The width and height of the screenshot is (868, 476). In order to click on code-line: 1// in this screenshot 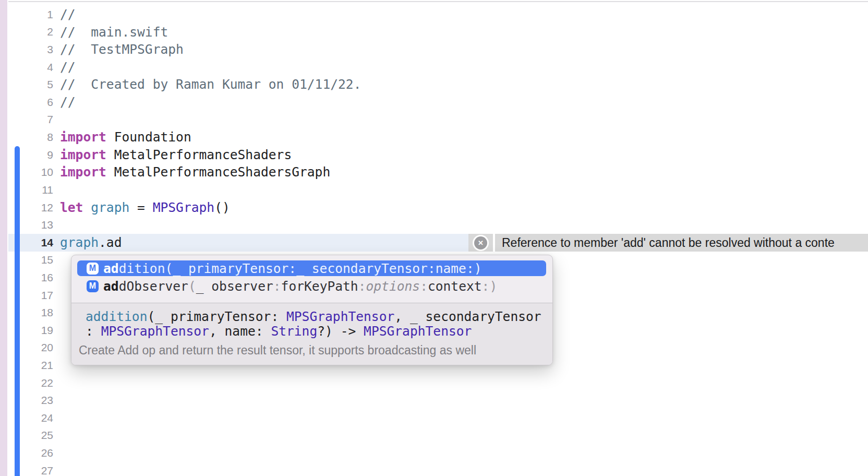, I will do `click(434, 15)`.